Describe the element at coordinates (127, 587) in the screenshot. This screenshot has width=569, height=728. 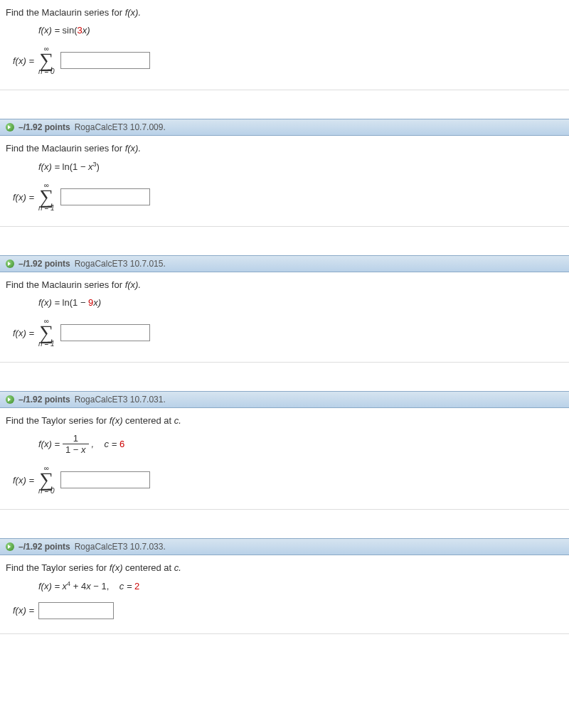
I see `c-label: c =` at that location.